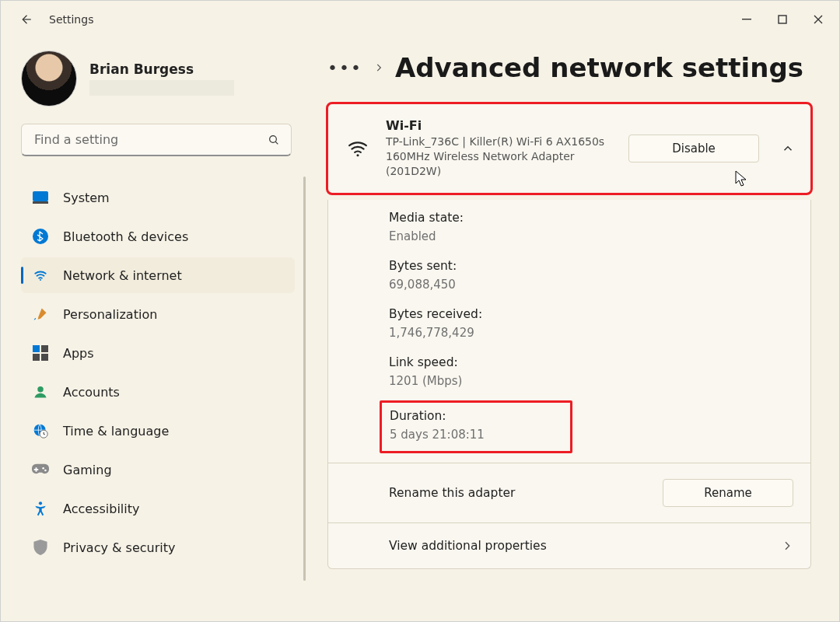 This screenshot has width=840, height=622. I want to click on sidebar-item-accounts: Accounts, so click(158, 392).